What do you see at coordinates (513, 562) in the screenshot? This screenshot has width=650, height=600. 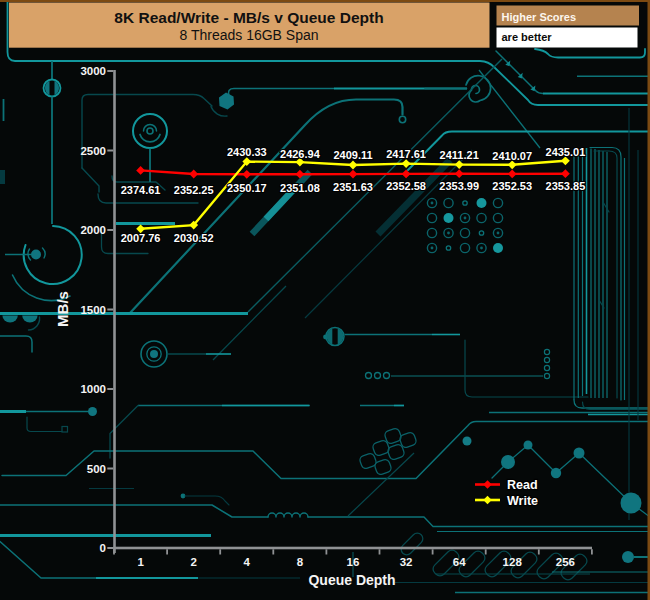 I see `svg-text: 128` at bounding box center [513, 562].